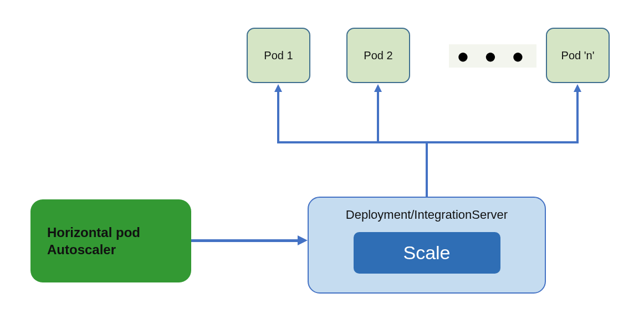 This screenshot has height=329, width=644. What do you see at coordinates (378, 117) in the screenshot?
I see `connector-to-pod2` at bounding box center [378, 117].